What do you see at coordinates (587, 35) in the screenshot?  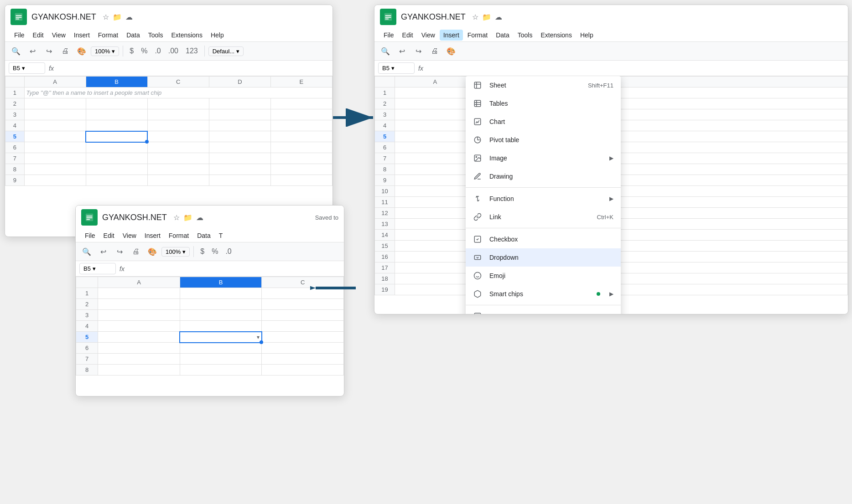 I see `menu-help-3: Help` at bounding box center [587, 35].